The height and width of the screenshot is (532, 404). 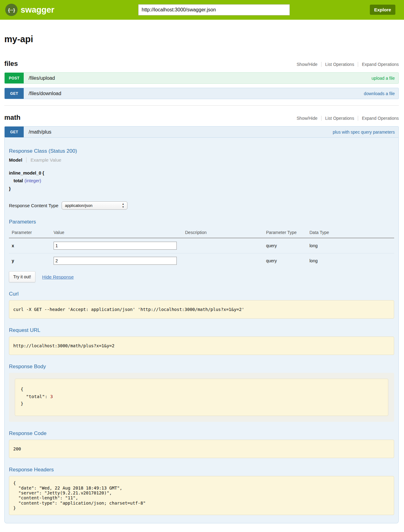 I want to click on model-signature: inline_model_0 { total(integer) }, so click(x=201, y=181).